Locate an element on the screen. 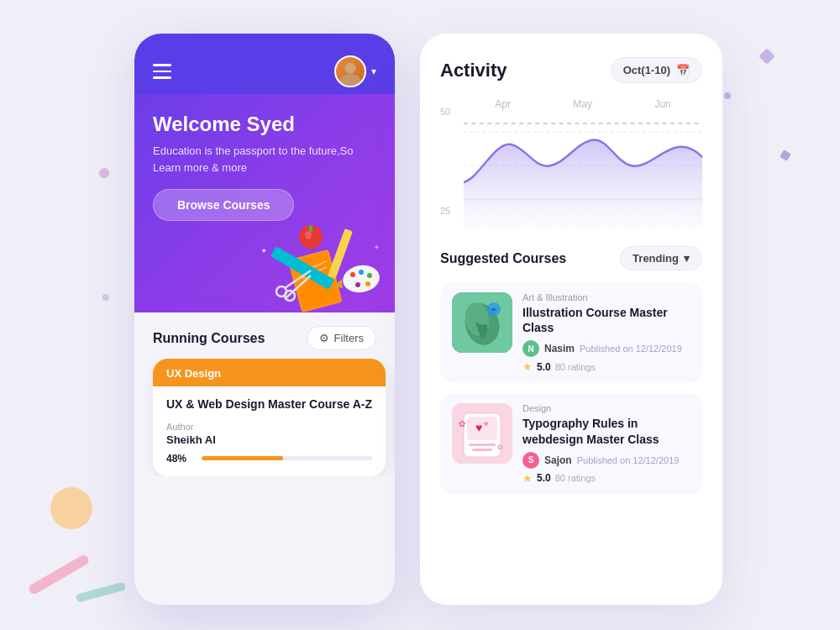  suggested-card-1: Art & Illustration Illustration Course M… is located at coordinates (571, 333).